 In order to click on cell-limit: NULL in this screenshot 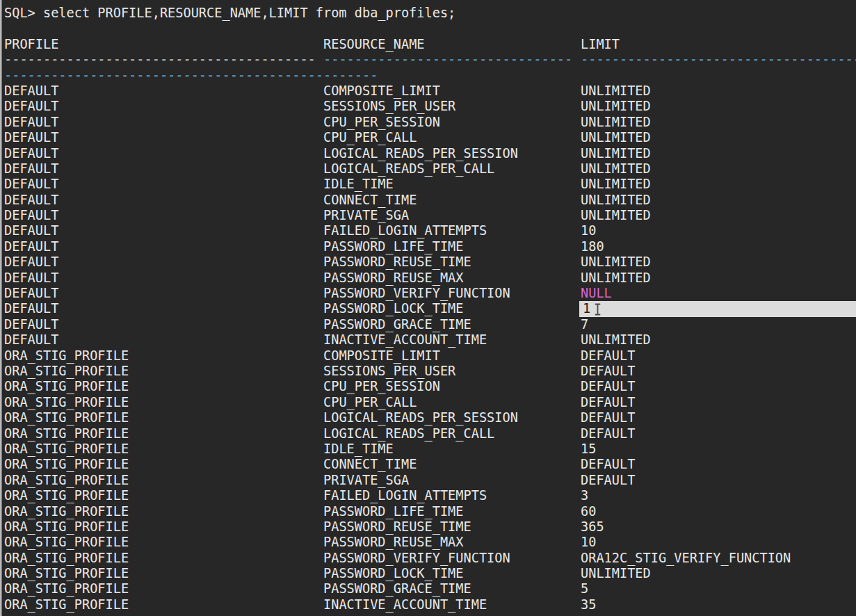, I will do `click(597, 293)`.